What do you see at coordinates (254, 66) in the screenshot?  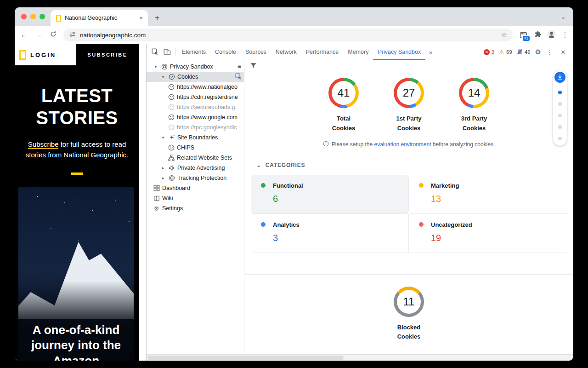 I see `filter-funnel-icon` at bounding box center [254, 66].